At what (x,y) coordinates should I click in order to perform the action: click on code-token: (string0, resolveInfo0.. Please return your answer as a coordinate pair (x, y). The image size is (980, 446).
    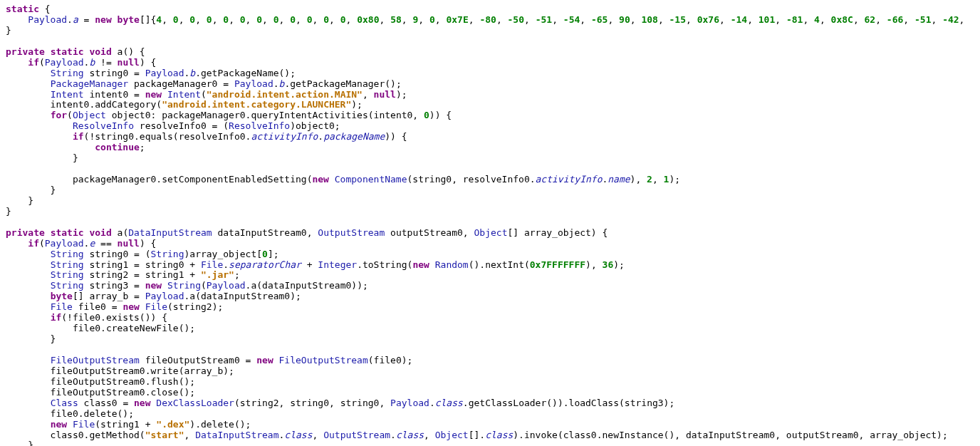
    Looking at the image, I should click on (471, 180).